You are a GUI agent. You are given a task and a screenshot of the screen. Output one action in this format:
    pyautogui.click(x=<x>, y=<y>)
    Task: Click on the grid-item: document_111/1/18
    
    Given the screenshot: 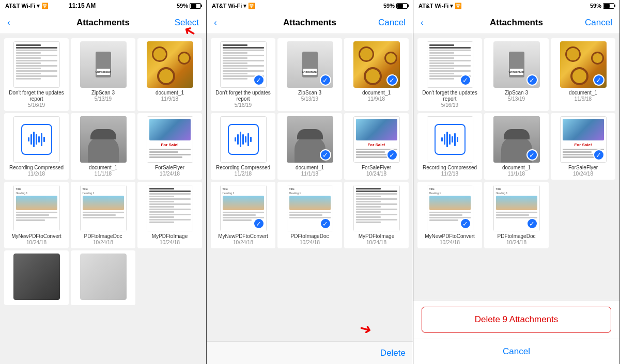 What is the action you would take?
    pyautogui.click(x=103, y=147)
    